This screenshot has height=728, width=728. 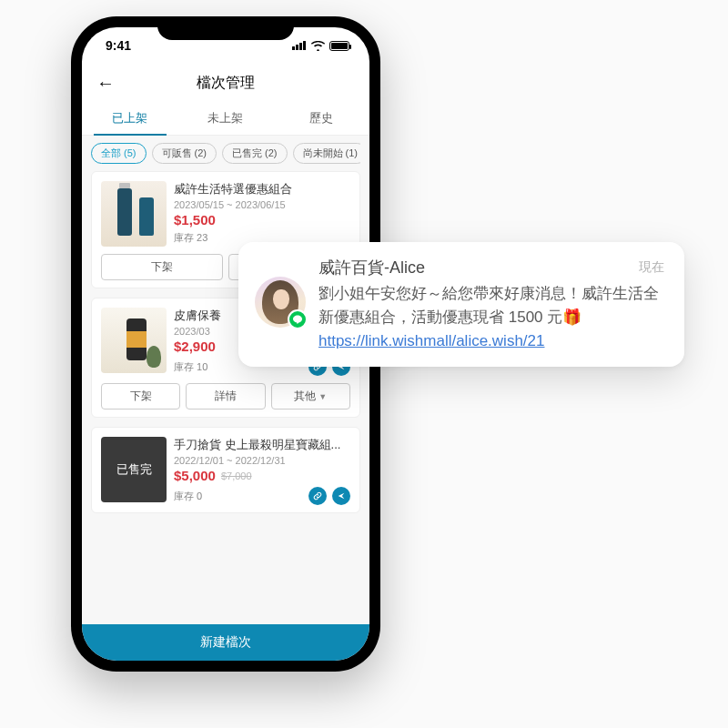 I want to click on notification-card: 威許百貨-Alice 現在 劉小姐午安您好～給您帶來好康消息！威許生活全新優惠組…, so click(x=461, y=304).